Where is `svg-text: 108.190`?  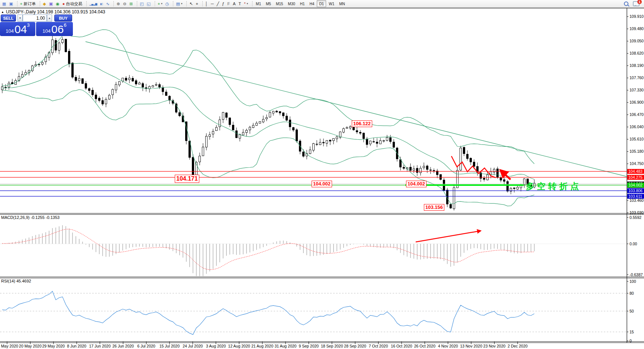
svg-text: 108.190 is located at coordinates (637, 65).